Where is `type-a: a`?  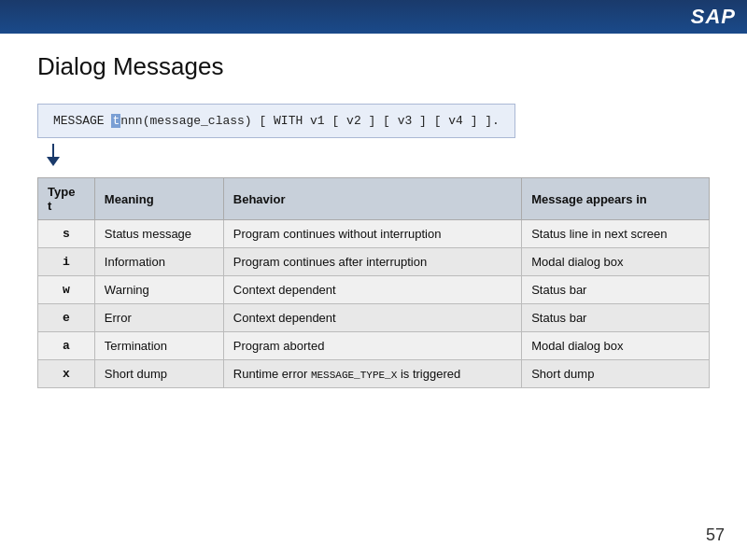
type-a: a is located at coordinates (67, 346).